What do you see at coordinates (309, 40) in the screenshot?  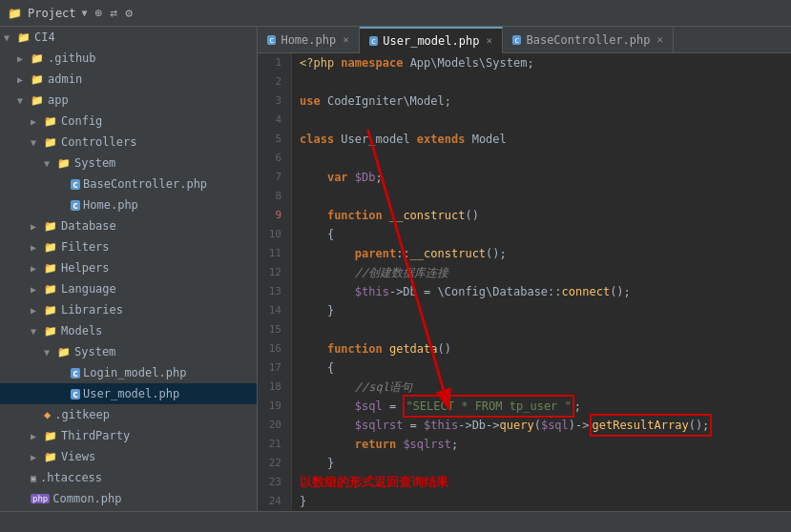 I see `tab-home: c Home.php ✕` at bounding box center [309, 40].